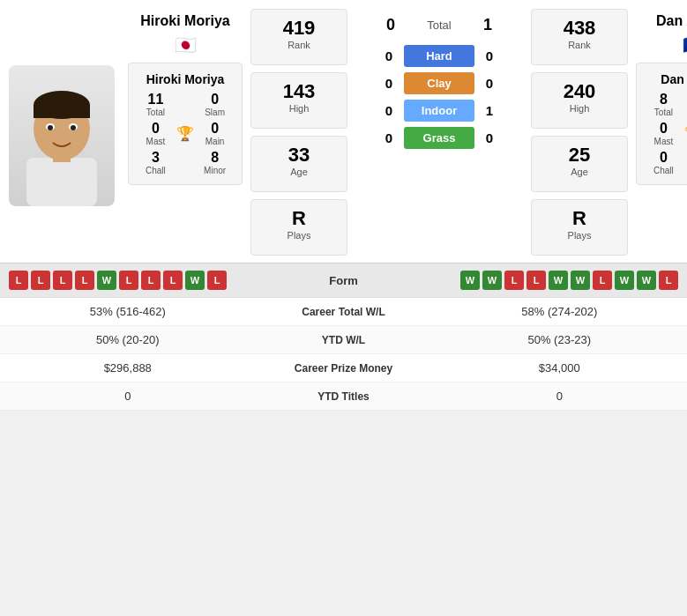 This screenshot has width=687, height=616. I want to click on stats-center-label-1: YTD W/L, so click(344, 340).